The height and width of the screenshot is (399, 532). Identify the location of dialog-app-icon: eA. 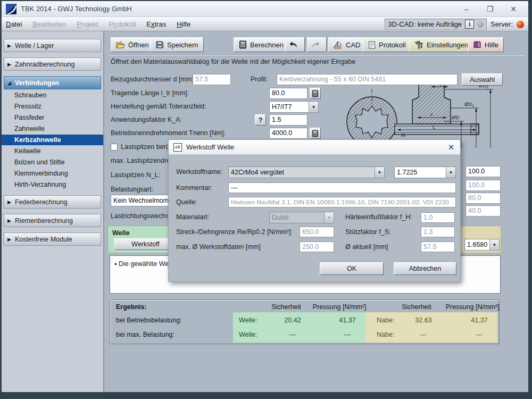
(178, 147).